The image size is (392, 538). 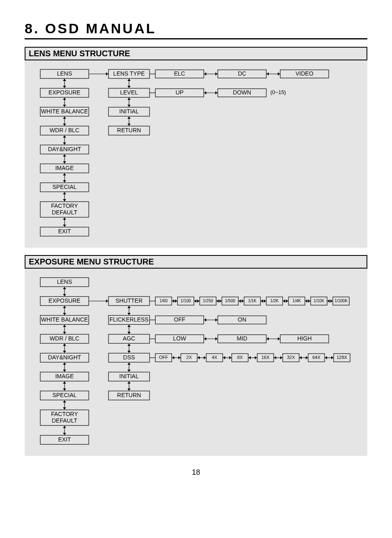 I want to click on option-item: UP, so click(x=180, y=93).